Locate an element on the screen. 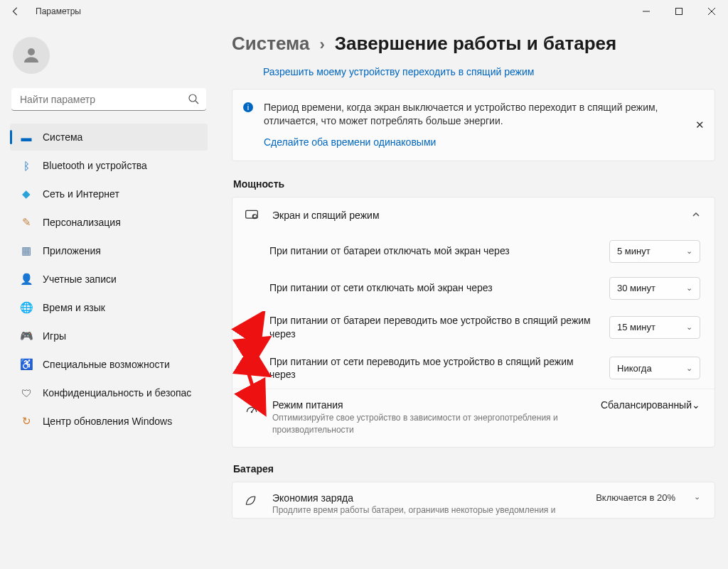  sidebar-item-label: Учетные записи is located at coordinates (80, 279).